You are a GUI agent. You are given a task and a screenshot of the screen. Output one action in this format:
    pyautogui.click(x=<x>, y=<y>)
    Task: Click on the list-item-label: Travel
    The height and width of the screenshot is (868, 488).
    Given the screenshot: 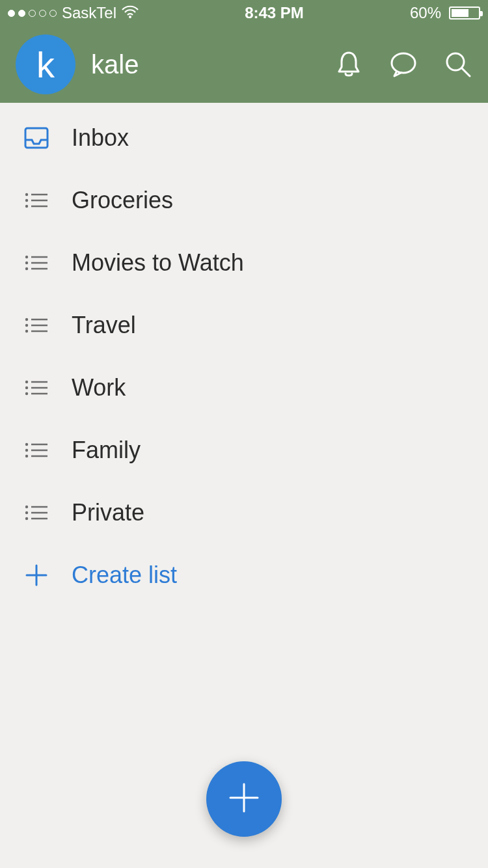 What is the action you would take?
    pyautogui.click(x=104, y=325)
    